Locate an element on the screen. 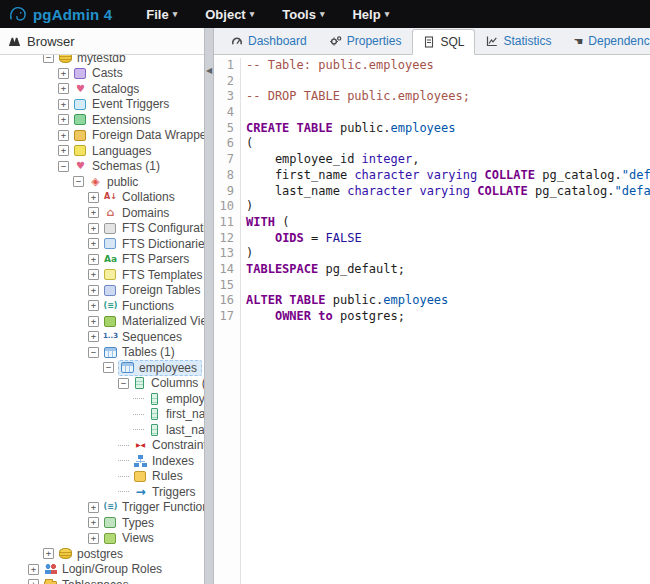  tree-item-login-group-roles: +Login/Group Roles is located at coordinates (102, 570).